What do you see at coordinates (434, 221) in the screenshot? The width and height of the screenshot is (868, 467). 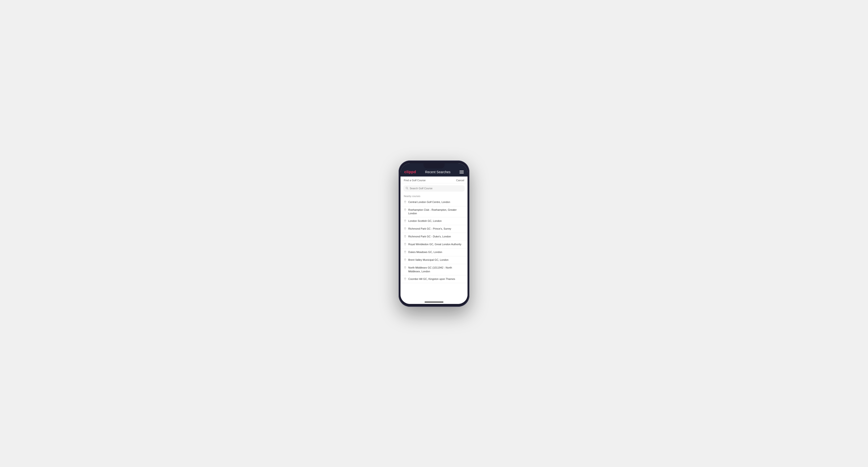 I see `course-list-item: London Scottish GC, London` at bounding box center [434, 221].